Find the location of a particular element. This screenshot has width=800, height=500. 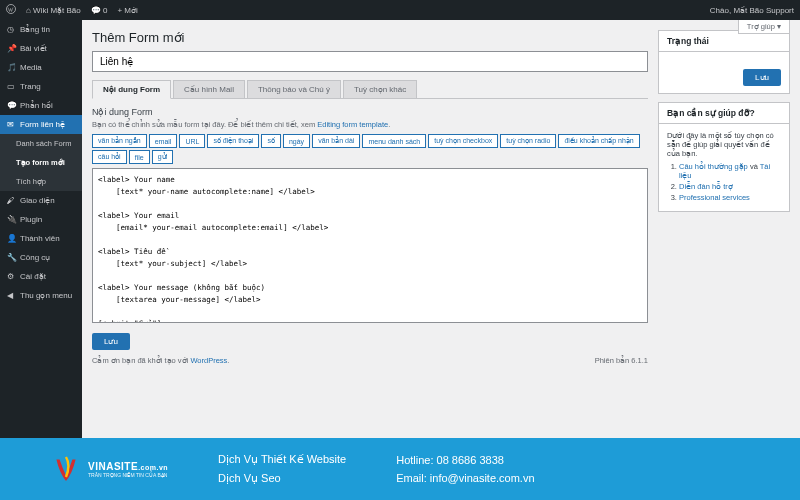

brush-icon: 🖌 is located at coordinates (12, 200).